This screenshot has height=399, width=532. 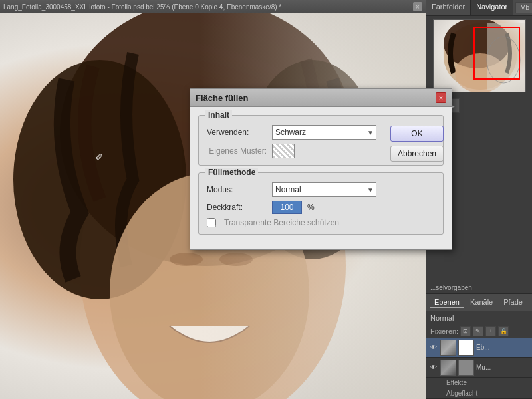 I want to click on eigenes-muster-row: Eigenes Muster:, so click(x=291, y=151).